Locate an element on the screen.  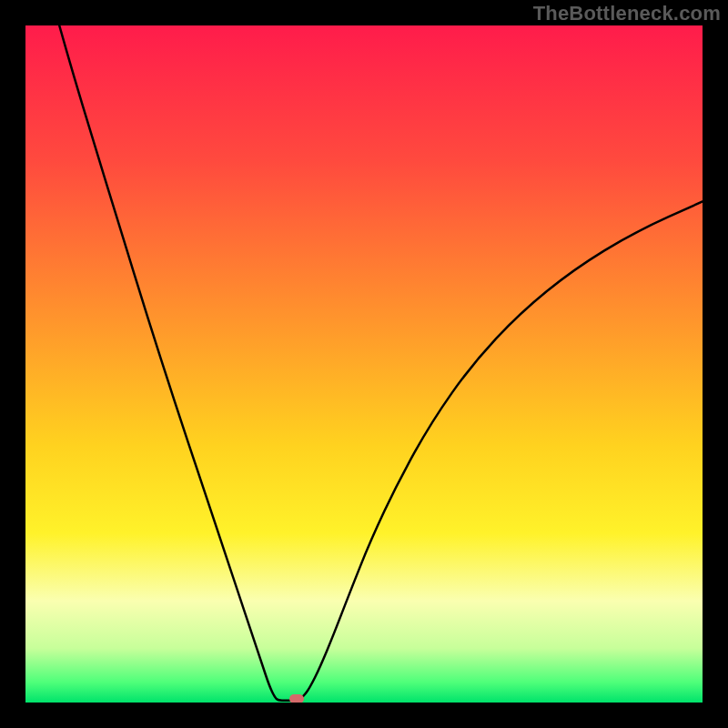
attribution-text: TheBottleneck.com is located at coordinates (627, 14).